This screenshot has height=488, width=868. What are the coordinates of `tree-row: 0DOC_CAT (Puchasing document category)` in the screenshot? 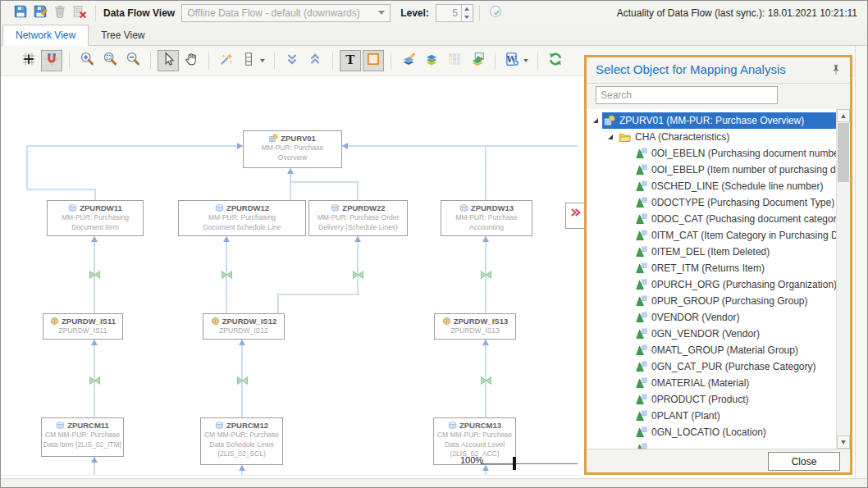 It's located at (711, 219).